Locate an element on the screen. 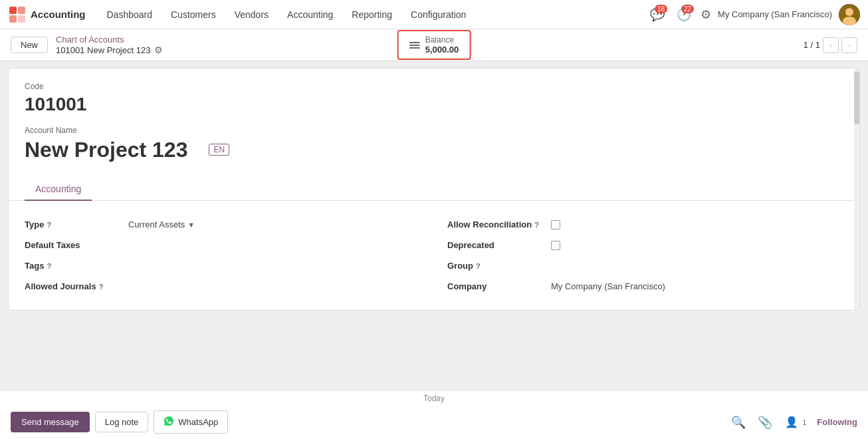 The image size is (868, 439). chat-notification: 💬 18 is located at coordinates (657, 15).